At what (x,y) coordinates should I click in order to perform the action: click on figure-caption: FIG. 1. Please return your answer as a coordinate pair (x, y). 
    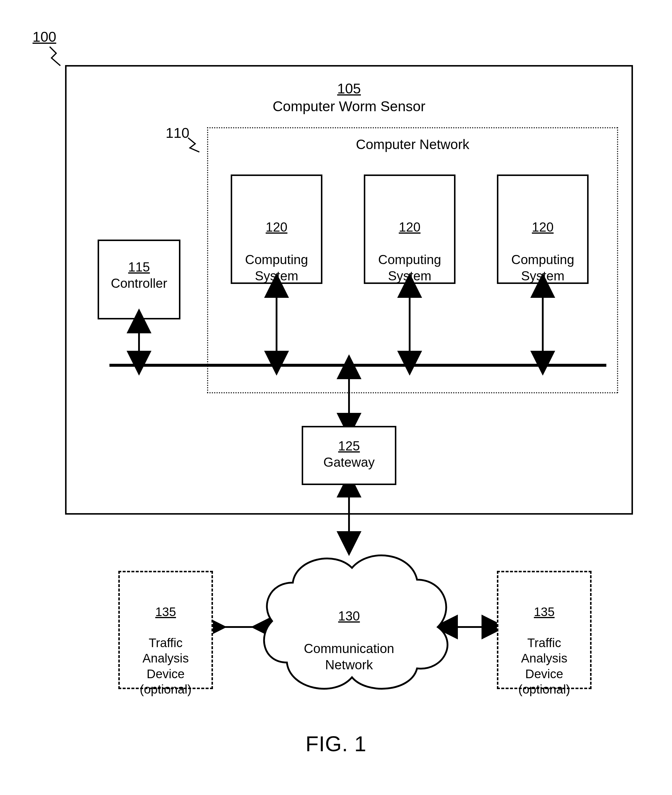
    Looking at the image, I should click on (336, 744).